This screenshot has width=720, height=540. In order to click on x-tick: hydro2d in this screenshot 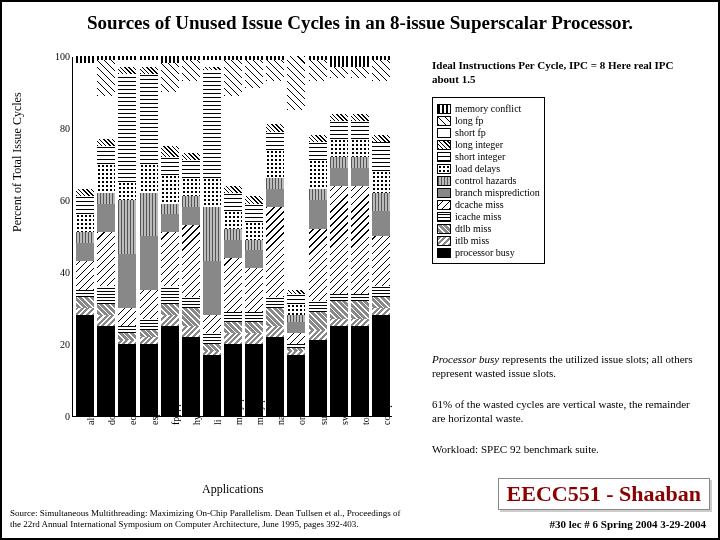, I will do `click(196, 408)`.